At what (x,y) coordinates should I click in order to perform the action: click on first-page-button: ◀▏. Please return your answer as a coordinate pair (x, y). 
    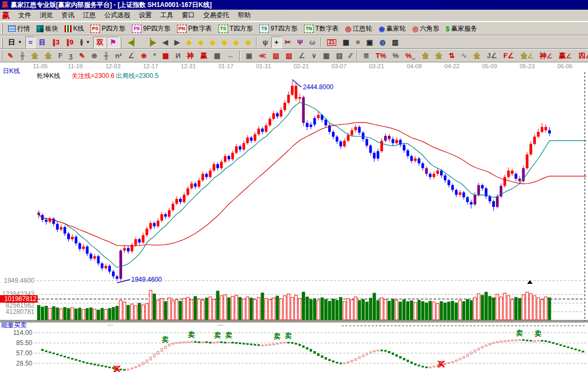
    Looking at the image, I should click on (133, 42).